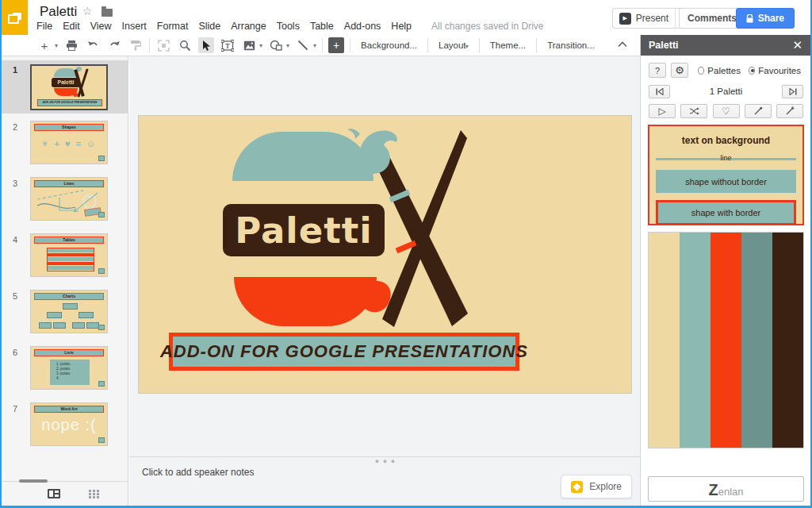  I want to click on subtitle-text: ADD-ON FOR GOOGLE PRESENTATIONS, so click(344, 352).